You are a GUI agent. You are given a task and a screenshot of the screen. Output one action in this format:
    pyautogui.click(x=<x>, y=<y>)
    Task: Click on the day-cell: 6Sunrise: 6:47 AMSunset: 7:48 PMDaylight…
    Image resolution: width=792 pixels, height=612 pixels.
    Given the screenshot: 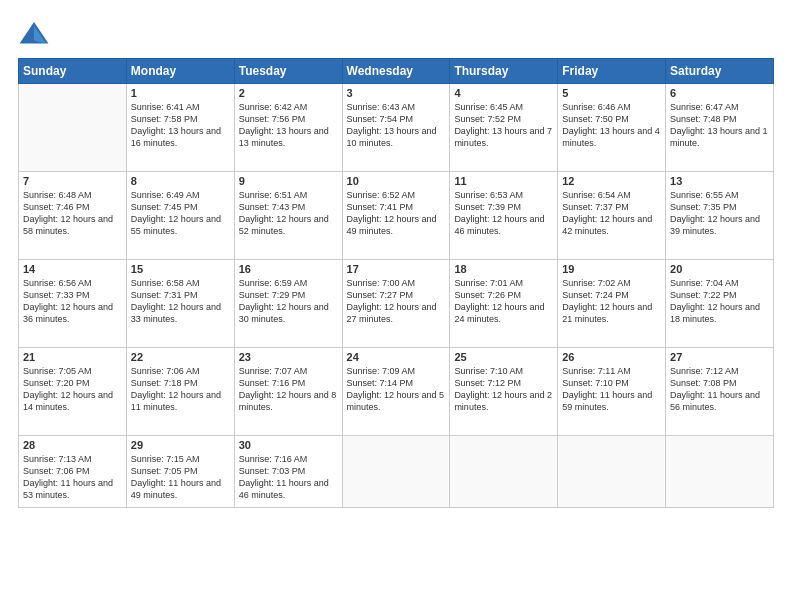 What is the action you would take?
    pyautogui.click(x=720, y=128)
    